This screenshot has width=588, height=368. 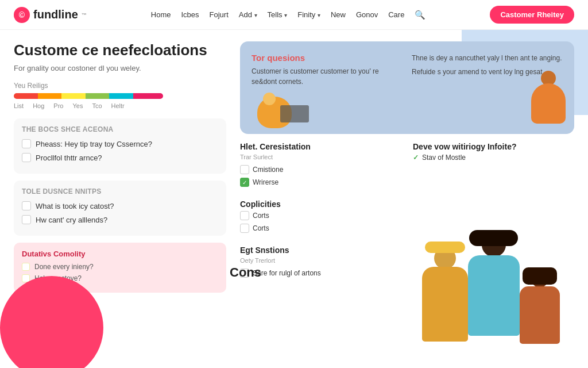 What do you see at coordinates (494, 158) in the screenshot?
I see `panel2-check-row: ✓ Stav of Mostle` at bounding box center [494, 158].